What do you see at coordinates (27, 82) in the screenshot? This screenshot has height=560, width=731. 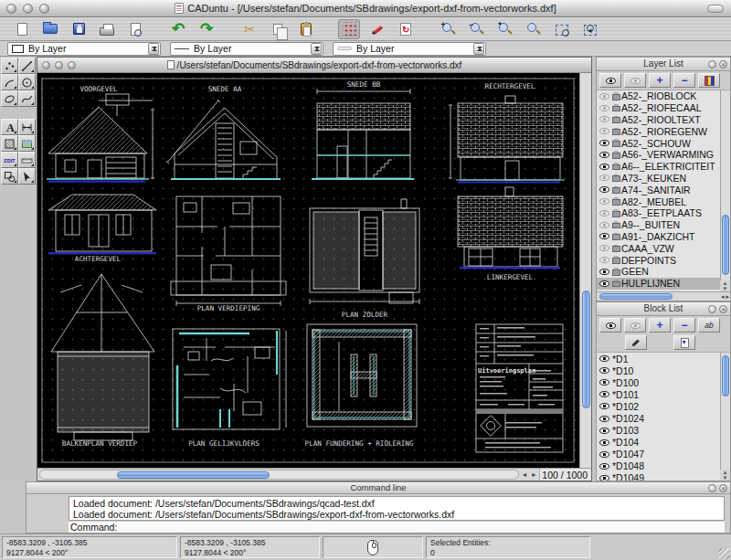 I see `circles-tool-button` at bounding box center [27, 82].